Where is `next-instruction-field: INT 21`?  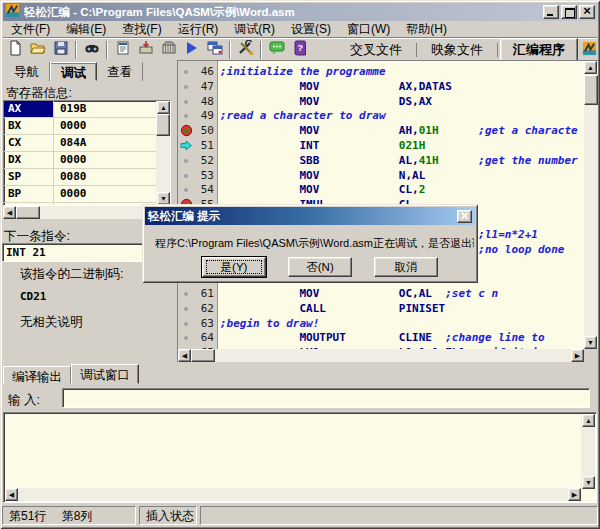 next-instruction-field: INT 21 is located at coordinates (80, 252).